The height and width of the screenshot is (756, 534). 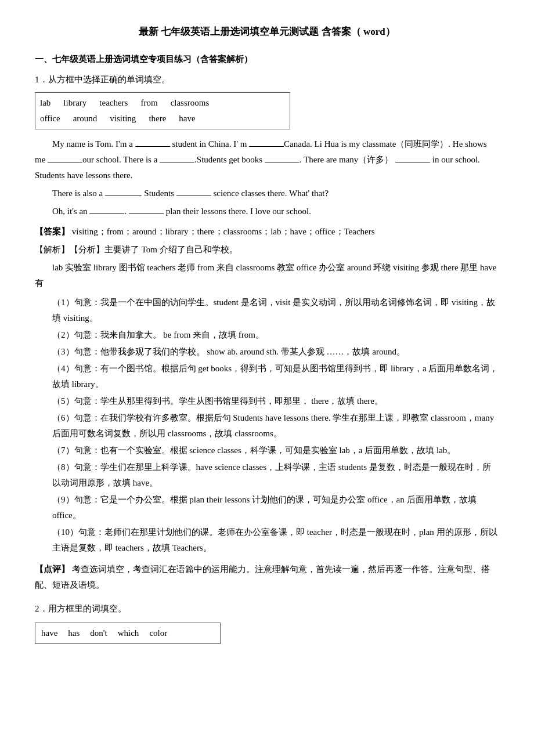 I want to click on passage-p1: My name is Tom. I'm a student in China. …, so click(x=267, y=160).